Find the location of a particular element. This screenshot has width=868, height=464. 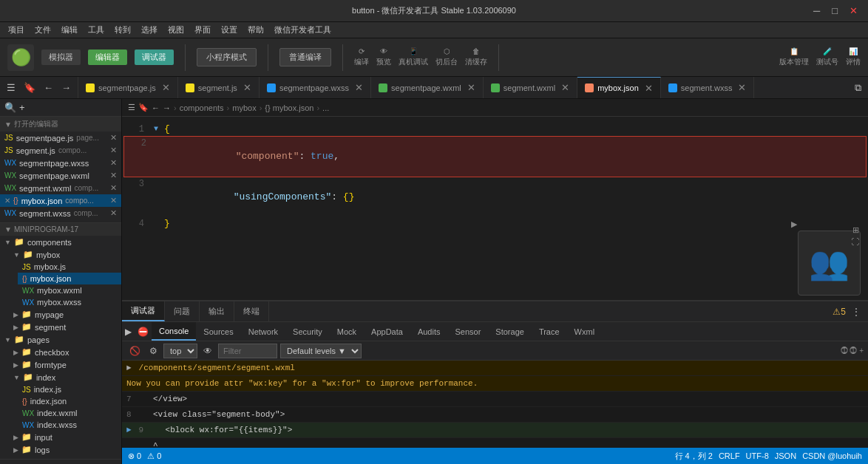

sensor-tab: Sensor is located at coordinates (467, 331).